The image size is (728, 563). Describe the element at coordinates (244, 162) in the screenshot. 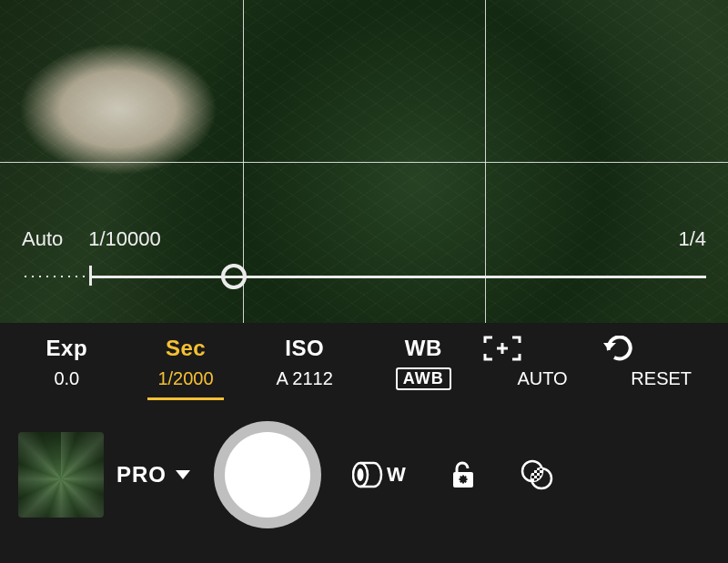

I see `grid-line-v1` at that location.